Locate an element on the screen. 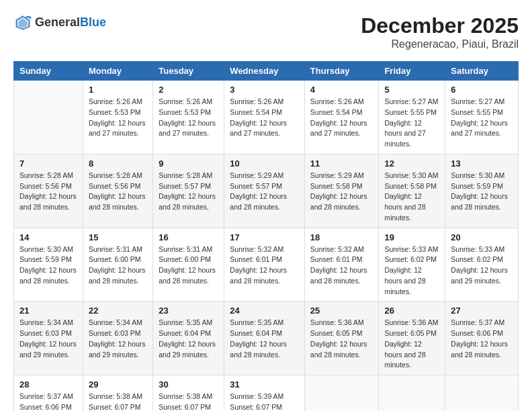 Image resolution: width=532 pixels, height=411 pixels. day-cell: 14 Sunrise: 5:30 AMSunset: 5:59 PMDaylig… is located at coordinates (48, 265).